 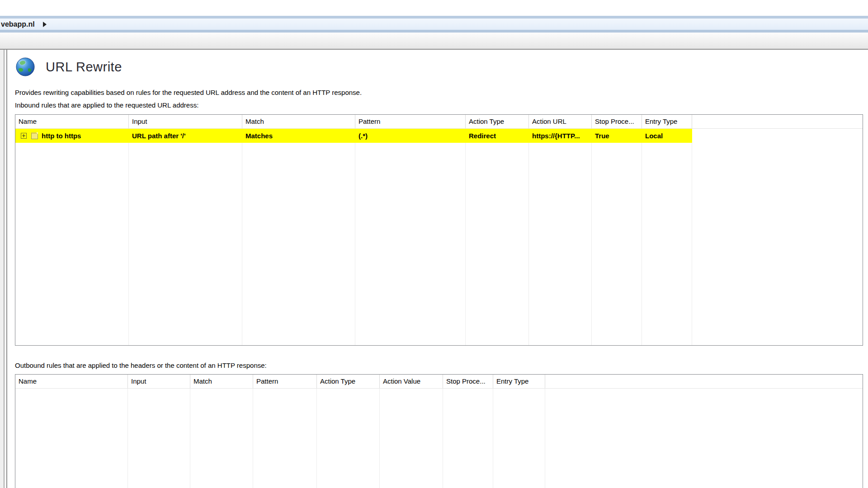 I want to click on rule-input-cell: URL path after '/', so click(x=185, y=136).